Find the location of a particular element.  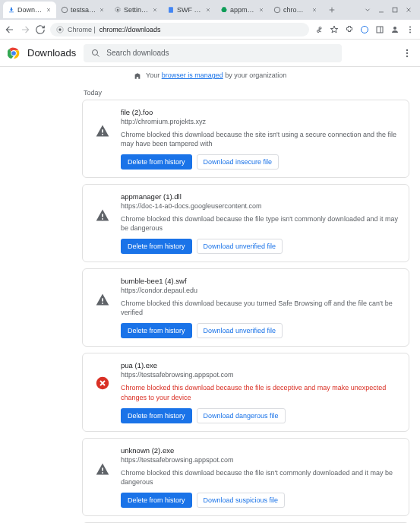

search-icon is located at coordinates (96, 53).